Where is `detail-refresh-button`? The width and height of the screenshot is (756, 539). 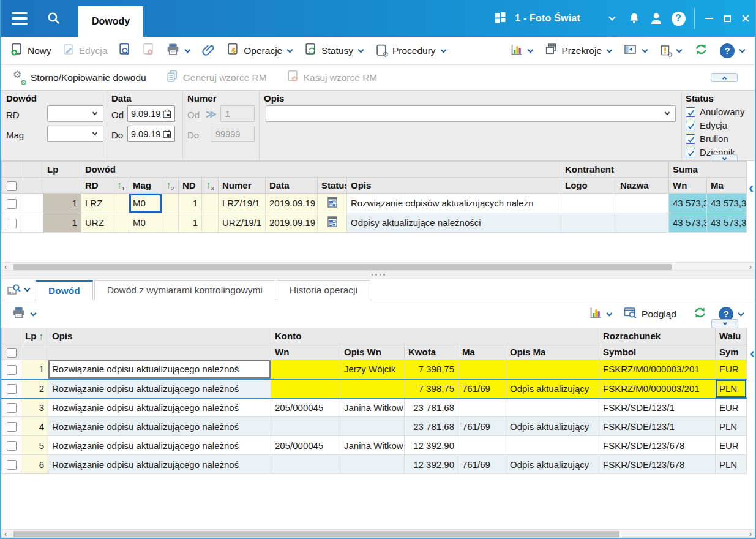
detail-refresh-button is located at coordinates (700, 314).